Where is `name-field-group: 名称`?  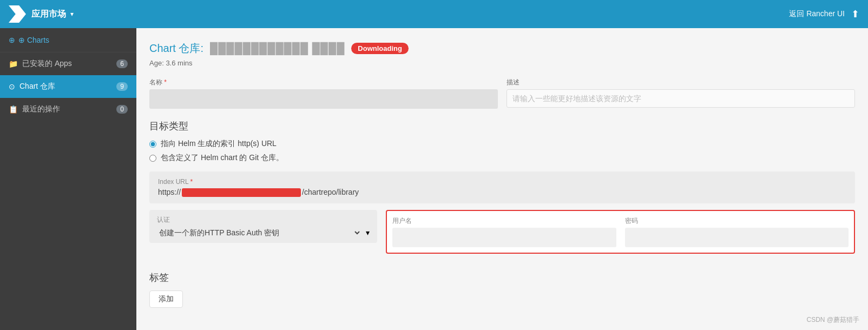 name-field-group: 名称 is located at coordinates (324, 93).